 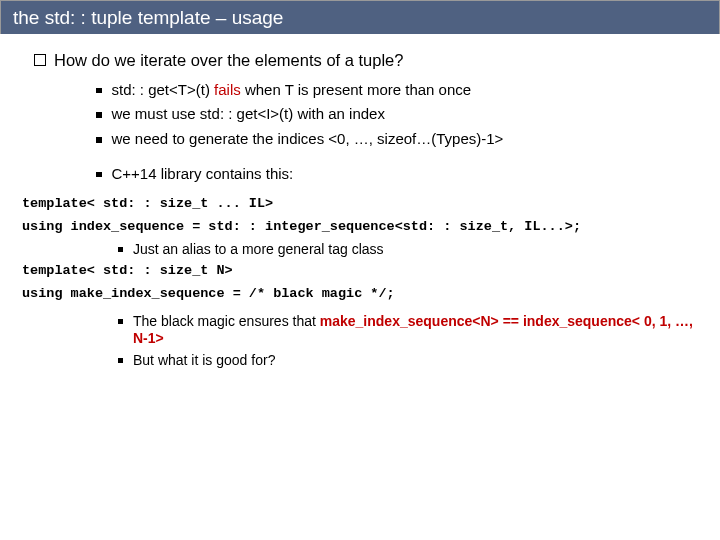 What do you see at coordinates (414, 250) in the screenshot?
I see `list-item: Just an alias to a more general tag clas…` at bounding box center [414, 250].